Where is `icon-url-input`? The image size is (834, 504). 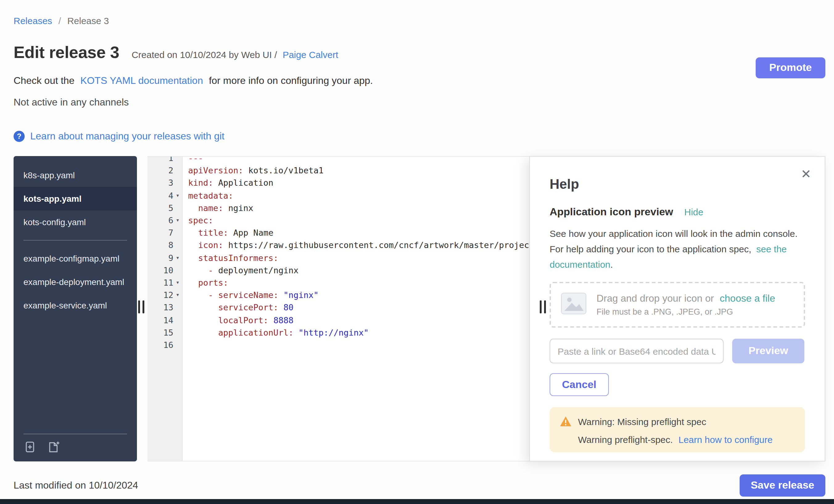 icon-url-input is located at coordinates (637, 351).